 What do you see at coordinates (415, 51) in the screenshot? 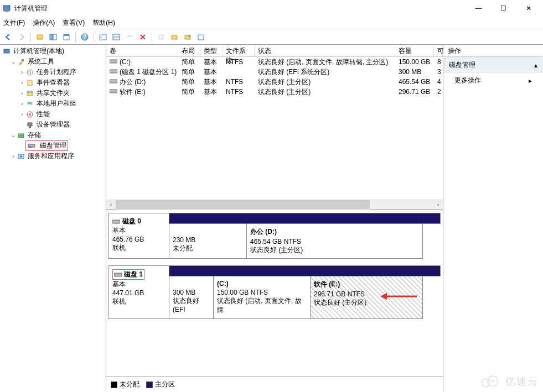
I see `col-capacity: 容量` at bounding box center [415, 51].